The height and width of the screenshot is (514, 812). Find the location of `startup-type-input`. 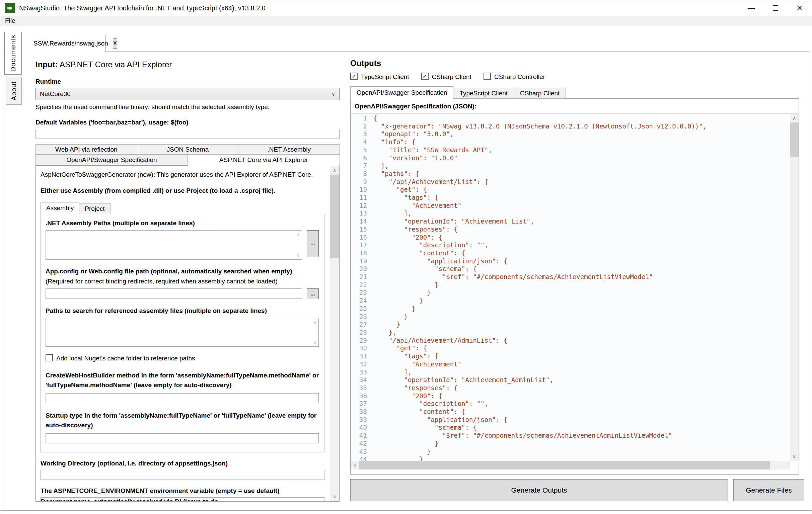

startup-type-input is located at coordinates (182, 439).